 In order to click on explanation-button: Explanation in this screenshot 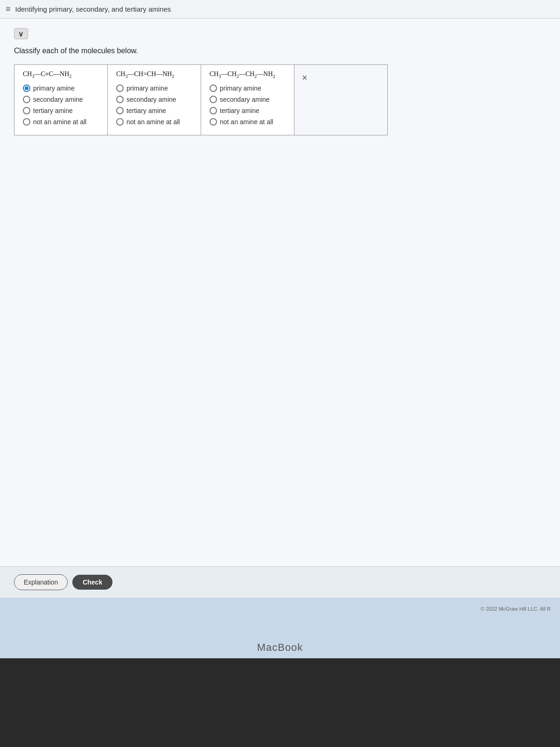, I will do `click(41, 582)`.